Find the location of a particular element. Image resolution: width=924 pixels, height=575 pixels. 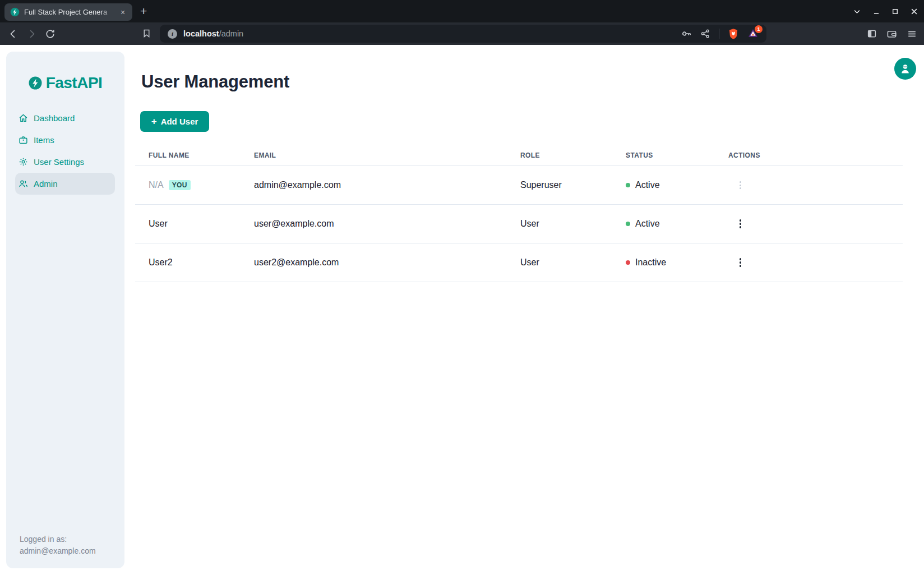

favicon-lightning-icon is located at coordinates (15, 12).